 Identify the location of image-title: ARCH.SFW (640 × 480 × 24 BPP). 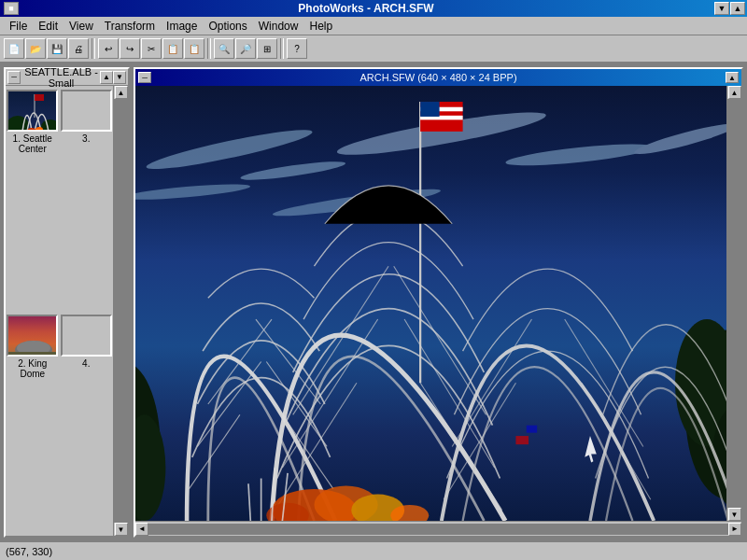
(439, 77).